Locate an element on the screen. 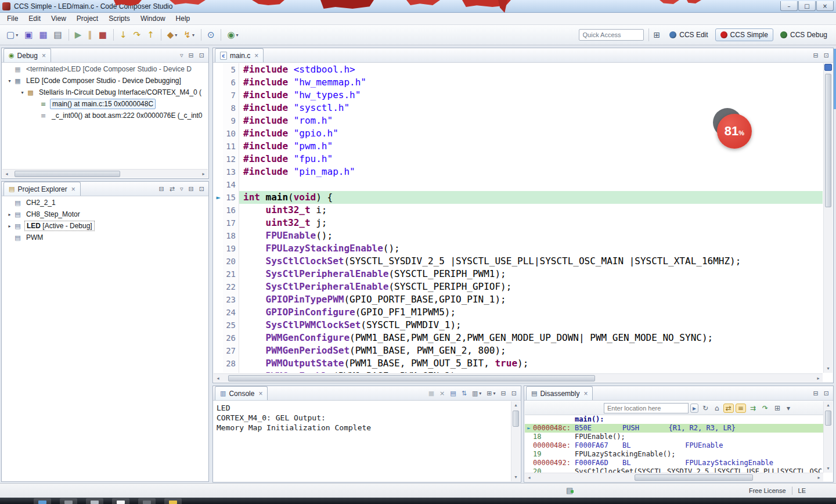  console-vertical-scrollbar: ▴ ▾ is located at coordinates (516, 441).